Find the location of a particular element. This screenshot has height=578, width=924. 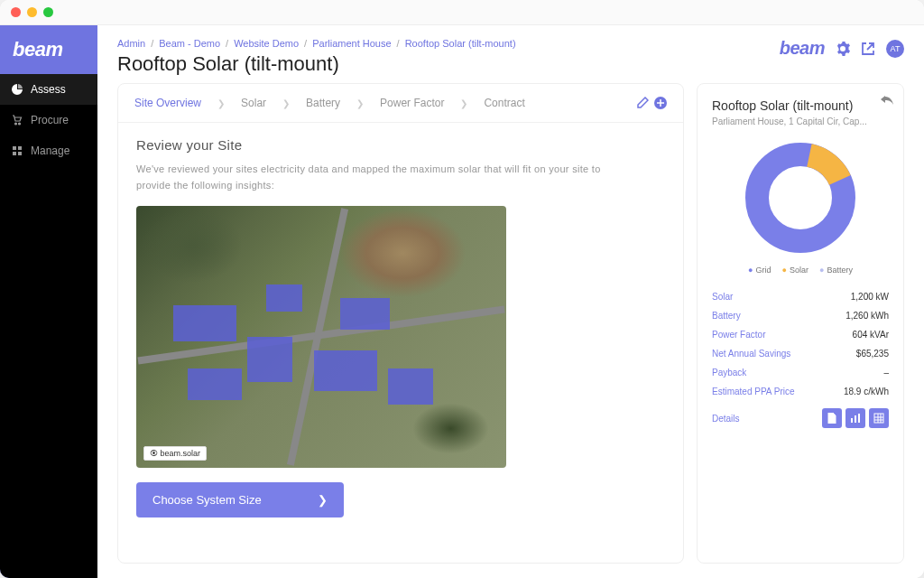

stat-label: Payback is located at coordinates (729, 372).